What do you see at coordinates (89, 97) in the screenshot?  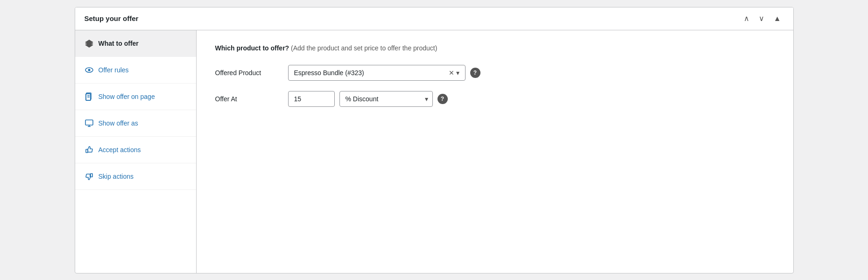 I see `page-icon` at bounding box center [89, 97].